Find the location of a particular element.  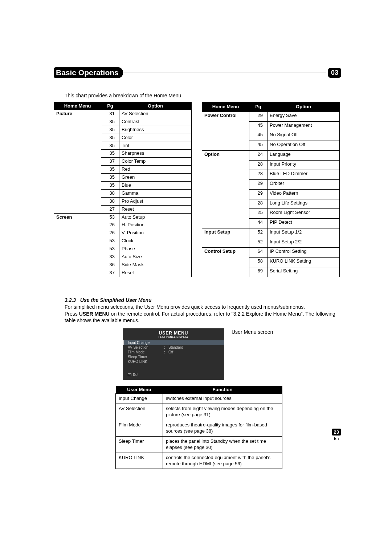

user-menu-exit: •Exit is located at coordinates (176, 374).